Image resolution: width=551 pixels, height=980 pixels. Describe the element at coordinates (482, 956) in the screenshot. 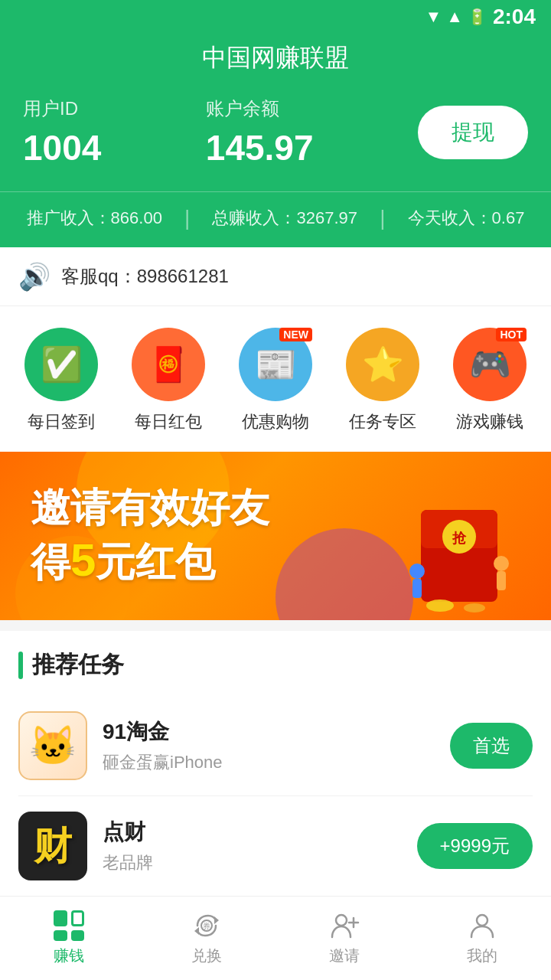

I see `profile-label: 我的` at that location.